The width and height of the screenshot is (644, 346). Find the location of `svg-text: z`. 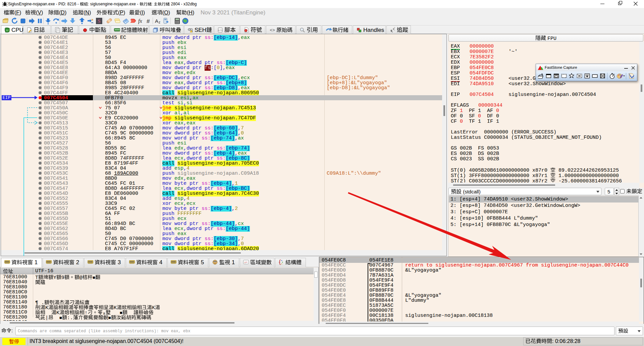

svg-text: z is located at coordinates (160, 22).